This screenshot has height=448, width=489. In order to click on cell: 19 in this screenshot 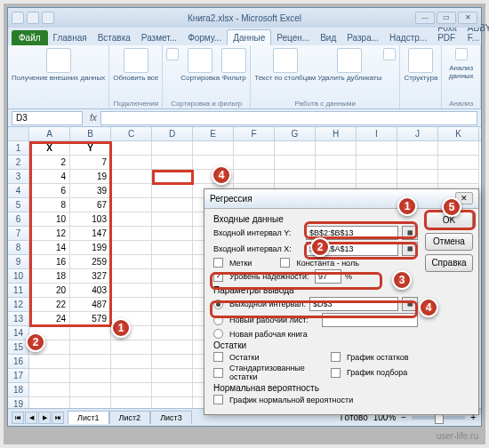, I will do `click(91, 177)`.